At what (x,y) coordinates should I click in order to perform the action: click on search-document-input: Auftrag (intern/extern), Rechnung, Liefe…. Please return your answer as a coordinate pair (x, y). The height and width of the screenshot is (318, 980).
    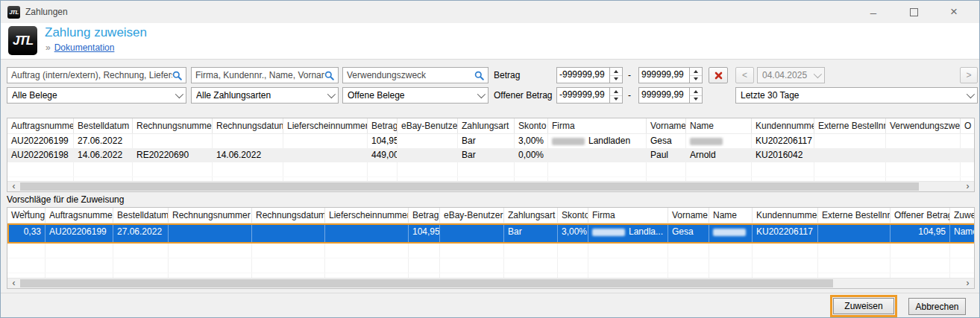
    Looking at the image, I should click on (97, 75).